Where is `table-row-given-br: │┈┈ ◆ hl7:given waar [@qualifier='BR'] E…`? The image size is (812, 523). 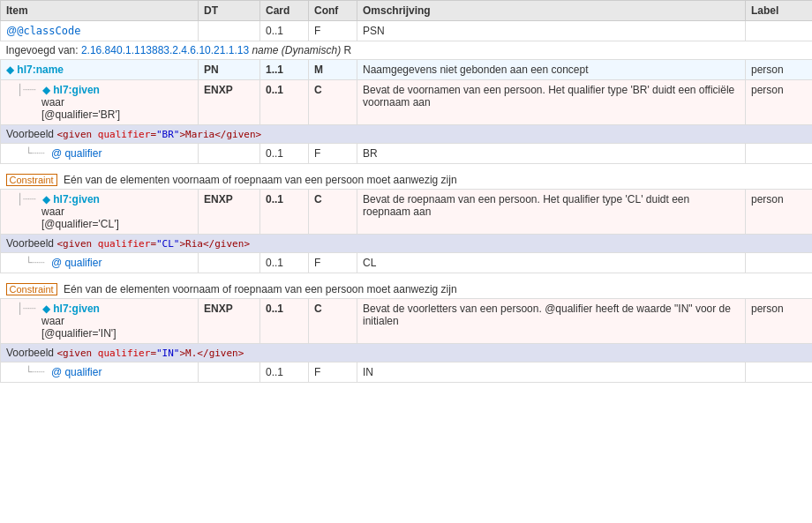 table-row-given-br: │┈┈ ◆ hl7:given waar [@qualifier='BR'] E… is located at coordinates (407, 102).